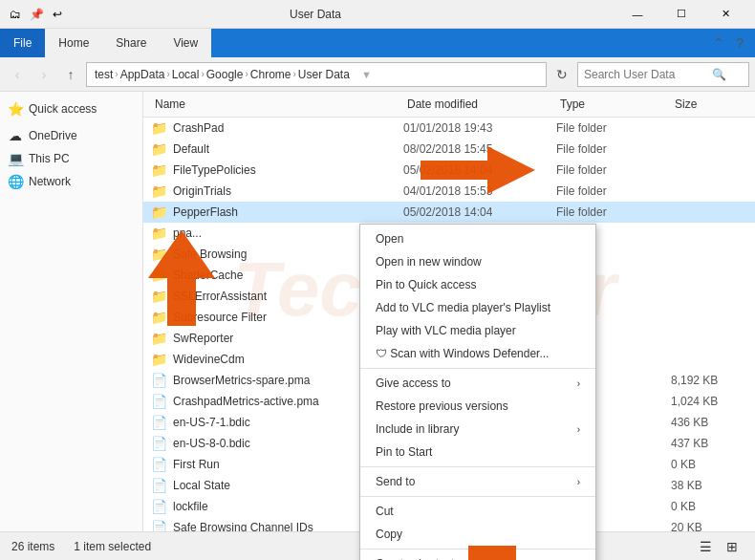  What do you see at coordinates (705, 547) in the screenshot?
I see `details-view-button: ☰` at bounding box center [705, 547].